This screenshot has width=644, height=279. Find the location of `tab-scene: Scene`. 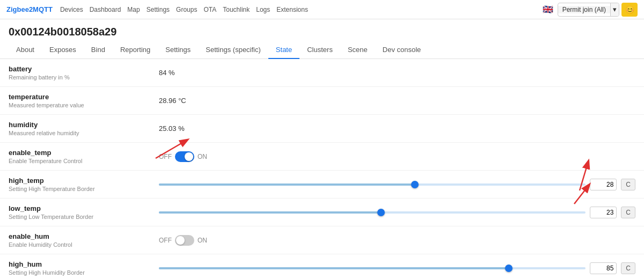

tab-scene: Scene is located at coordinates (357, 50).